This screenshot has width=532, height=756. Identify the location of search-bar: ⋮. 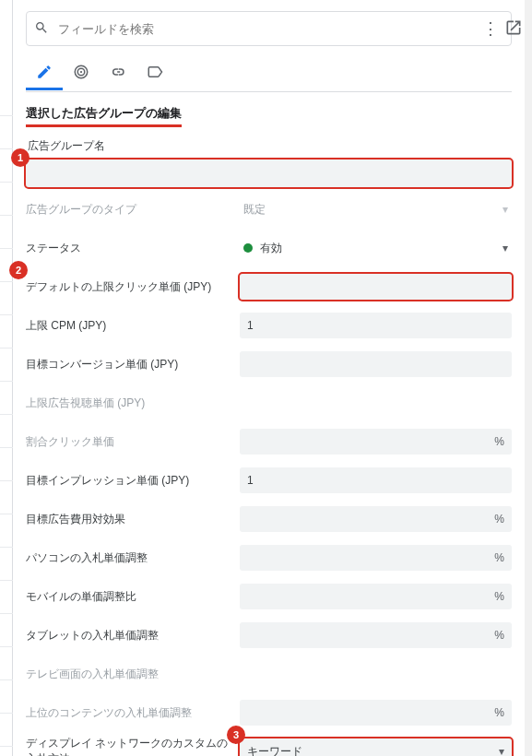
(269, 29).